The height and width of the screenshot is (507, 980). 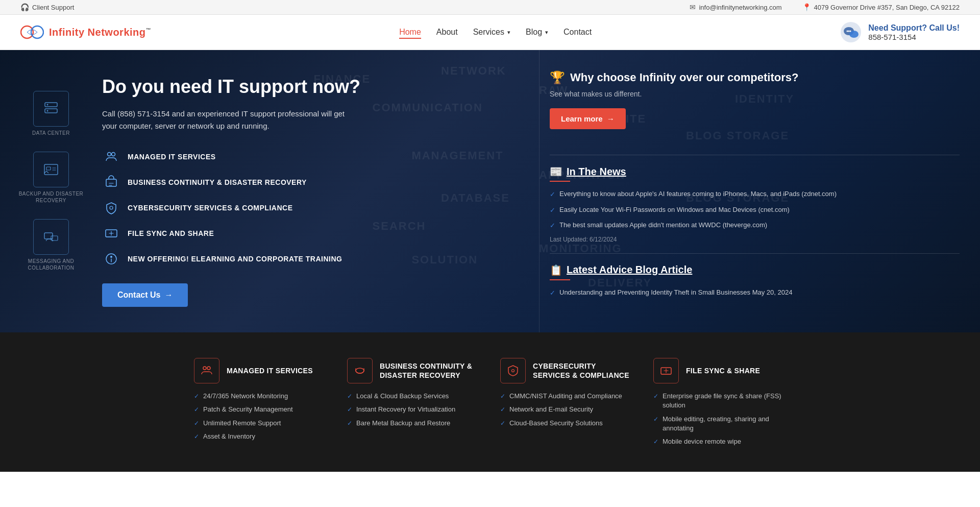 I want to click on filesync-title: FILE SYNC & SHARE, so click(x=723, y=371).